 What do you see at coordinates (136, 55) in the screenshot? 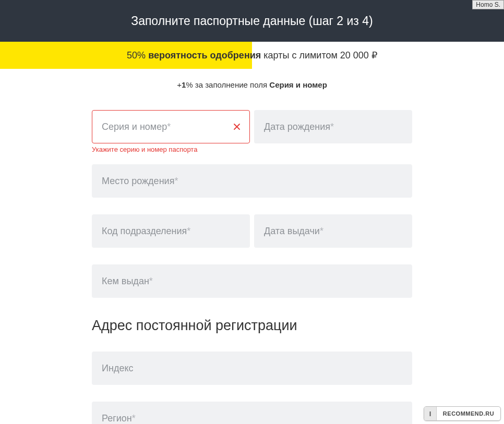
I see `approval-percent: 50%` at bounding box center [136, 55].